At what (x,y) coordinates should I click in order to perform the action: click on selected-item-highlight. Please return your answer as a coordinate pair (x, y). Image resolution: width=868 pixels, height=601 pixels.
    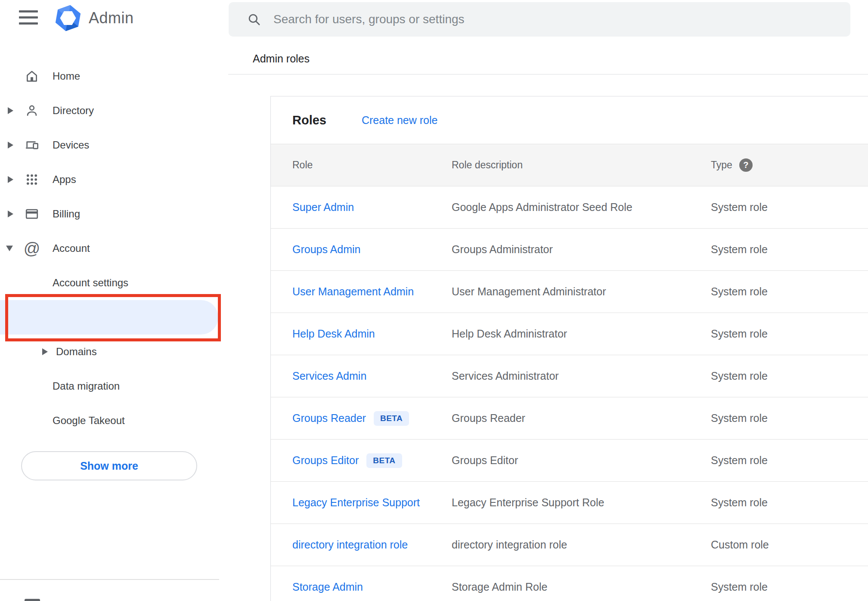
    Looking at the image, I should click on (109, 317).